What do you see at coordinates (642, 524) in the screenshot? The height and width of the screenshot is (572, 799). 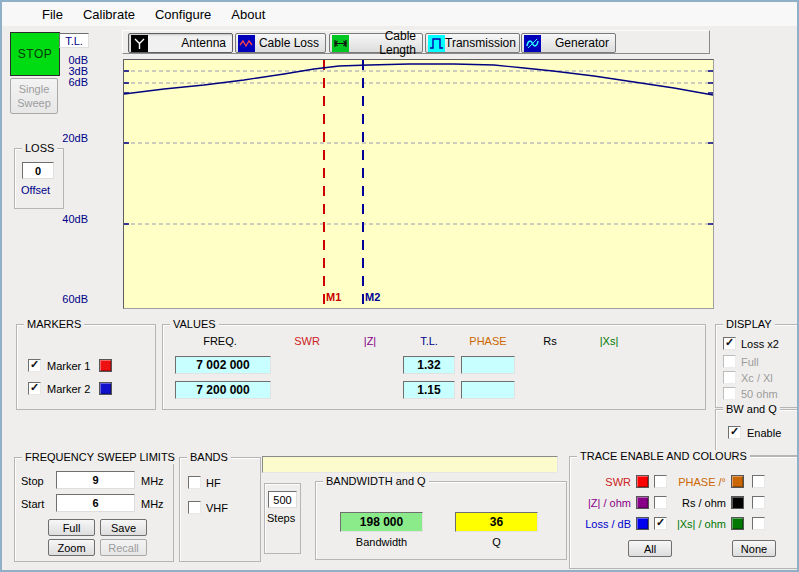 I see `trace-loss-swatch` at bounding box center [642, 524].